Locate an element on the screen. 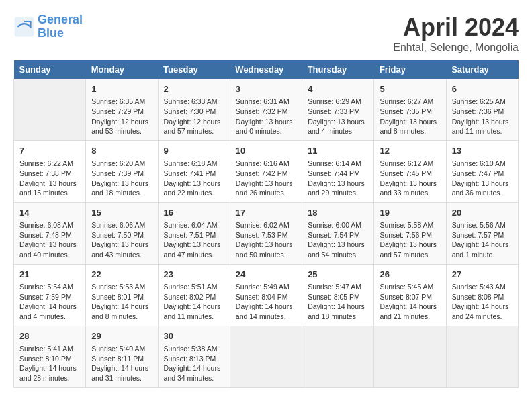  calendar-cell: 7Sunrise: 6:22 AM Sunset: 7:38 PM Daylig… is located at coordinates (50, 171).